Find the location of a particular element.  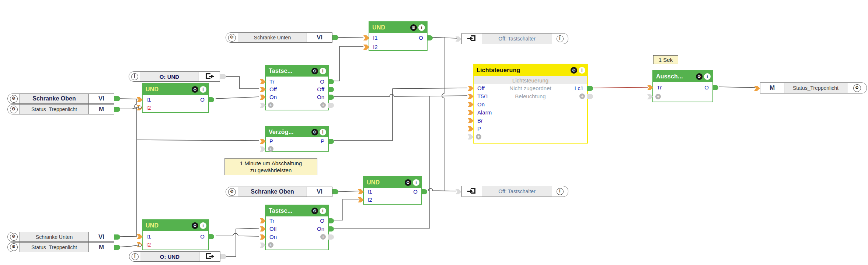

ref-pill-r_src_top: iO: UND is located at coordinates (174, 77).